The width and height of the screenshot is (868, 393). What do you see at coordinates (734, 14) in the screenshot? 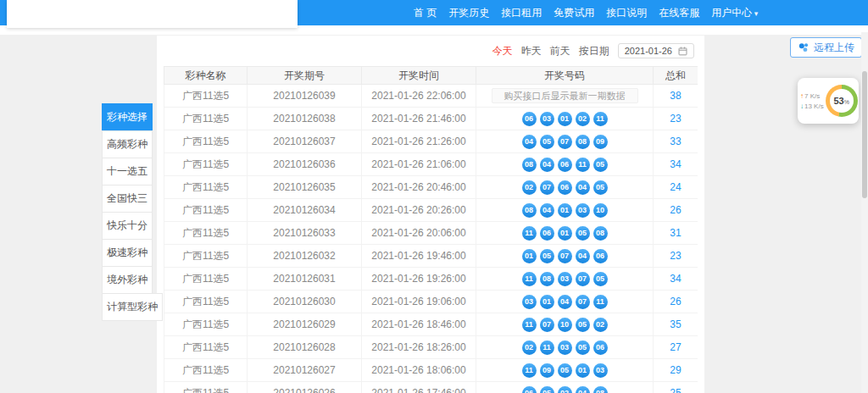
I see `nav-item: 用户中心 ▾` at bounding box center [734, 14].